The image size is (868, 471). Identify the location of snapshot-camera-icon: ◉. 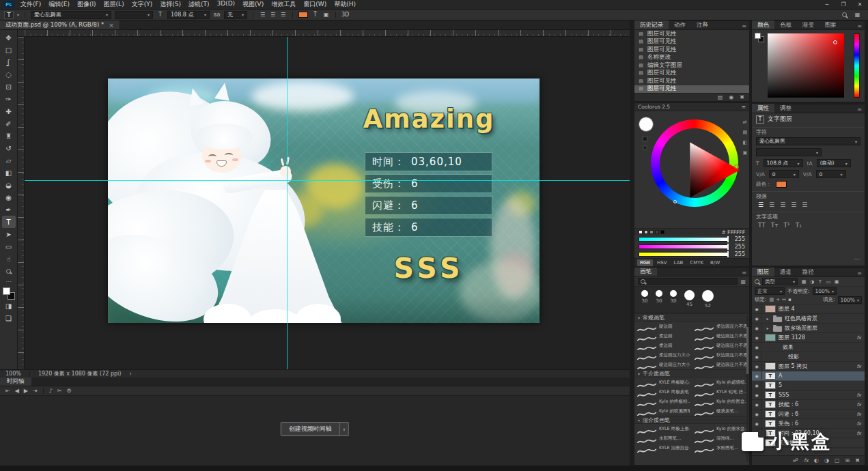
(731, 97).